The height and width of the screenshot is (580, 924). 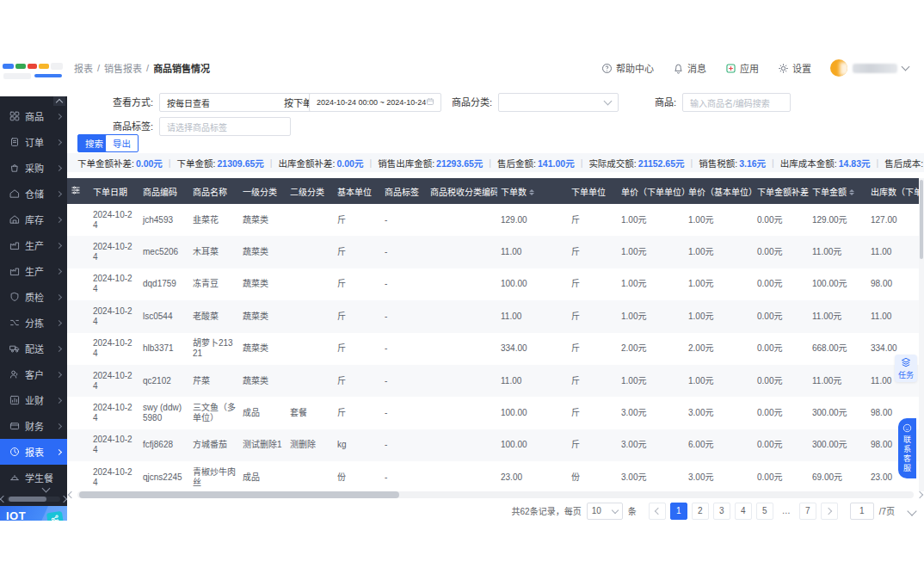 What do you see at coordinates (496, 380) in the screenshot?
I see `table-row: 2024-10-24qc2102芹菜蔬菜类斤-11.00斤1.00元1.00元0…` at bounding box center [496, 380].